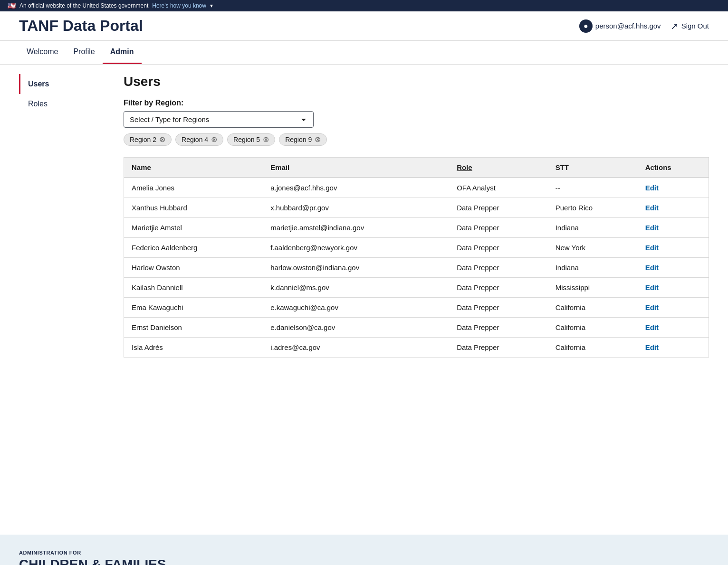  I want to click on col-header-stt: STT, so click(593, 168).